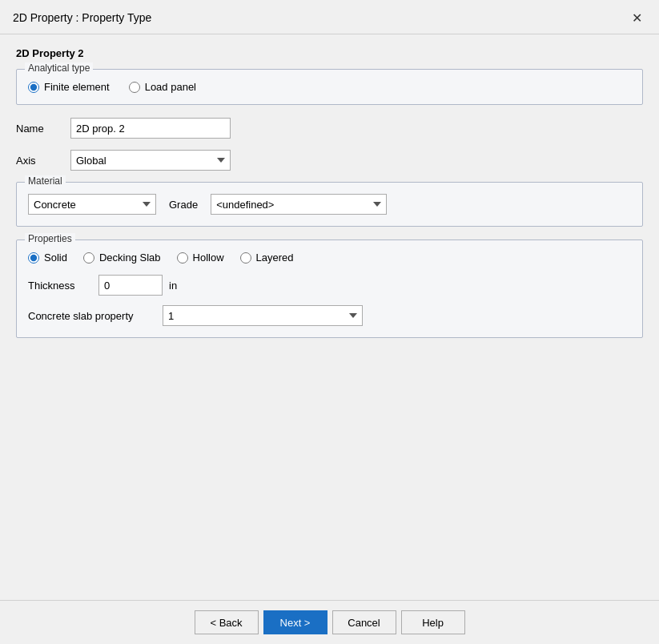 The width and height of the screenshot is (659, 644). What do you see at coordinates (34, 87) in the screenshot?
I see `finite-element-radio` at bounding box center [34, 87].